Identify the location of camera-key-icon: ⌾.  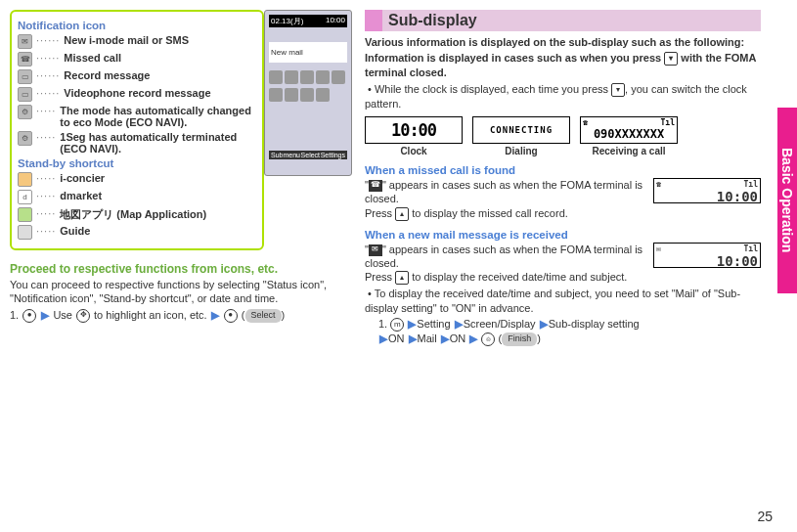
(488, 339).